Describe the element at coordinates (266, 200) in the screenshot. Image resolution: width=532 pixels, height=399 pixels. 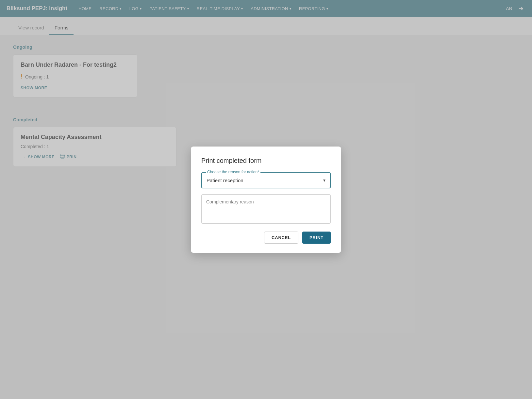
I see `print-form-modal: Print completed form Choose the reason f…` at that location.